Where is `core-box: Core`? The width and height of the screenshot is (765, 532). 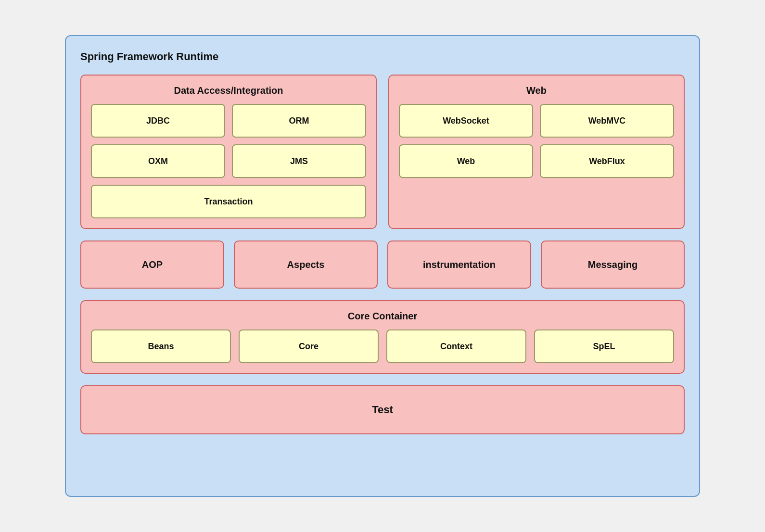
core-box: Core is located at coordinates (309, 346).